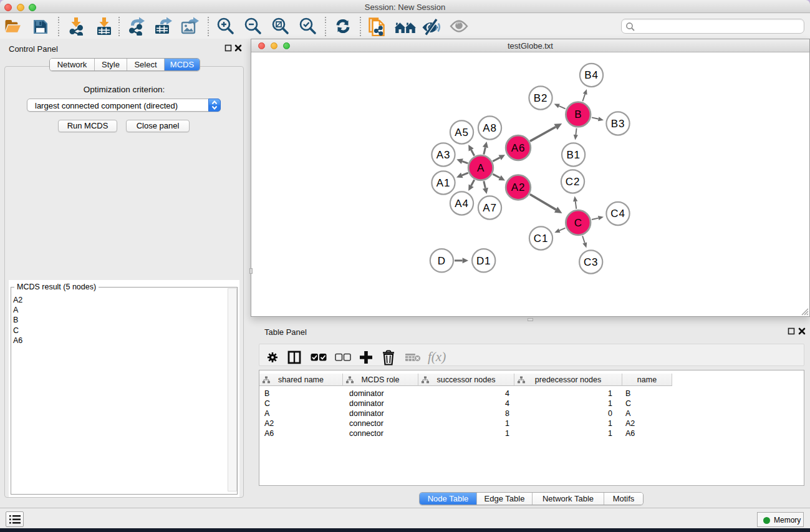  Describe the element at coordinates (489, 208) in the screenshot. I see `svg-text: A7` at that location.